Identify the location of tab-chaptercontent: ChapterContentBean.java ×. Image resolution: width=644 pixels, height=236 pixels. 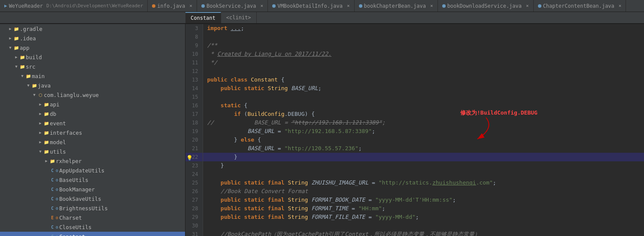
(580, 6).